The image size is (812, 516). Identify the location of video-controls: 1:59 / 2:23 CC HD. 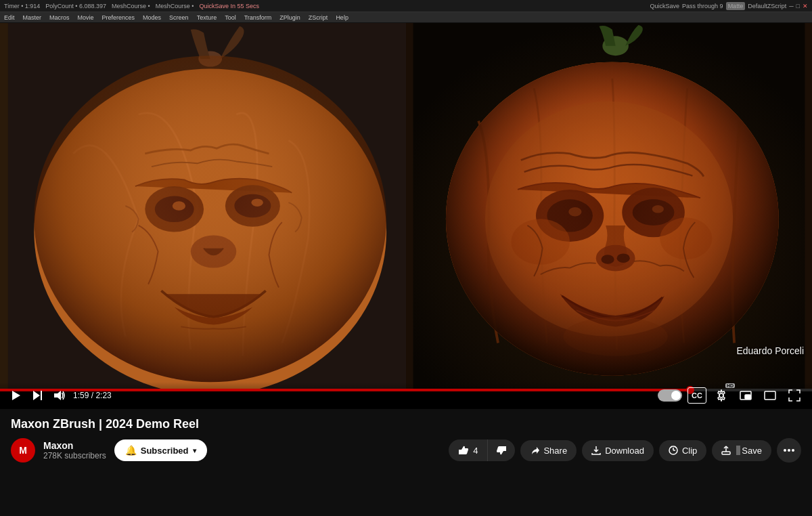
(406, 395).